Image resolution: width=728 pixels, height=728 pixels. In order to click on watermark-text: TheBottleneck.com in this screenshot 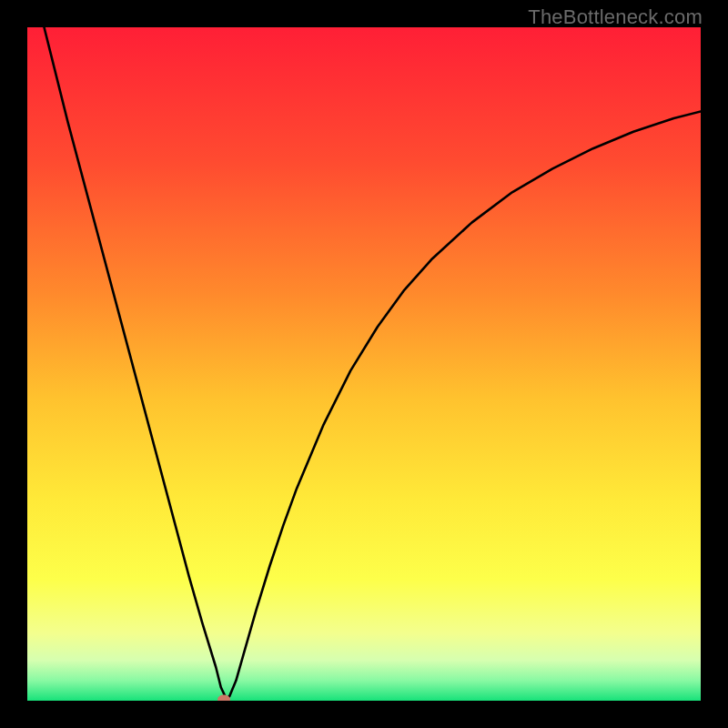, I will do `click(615, 17)`.